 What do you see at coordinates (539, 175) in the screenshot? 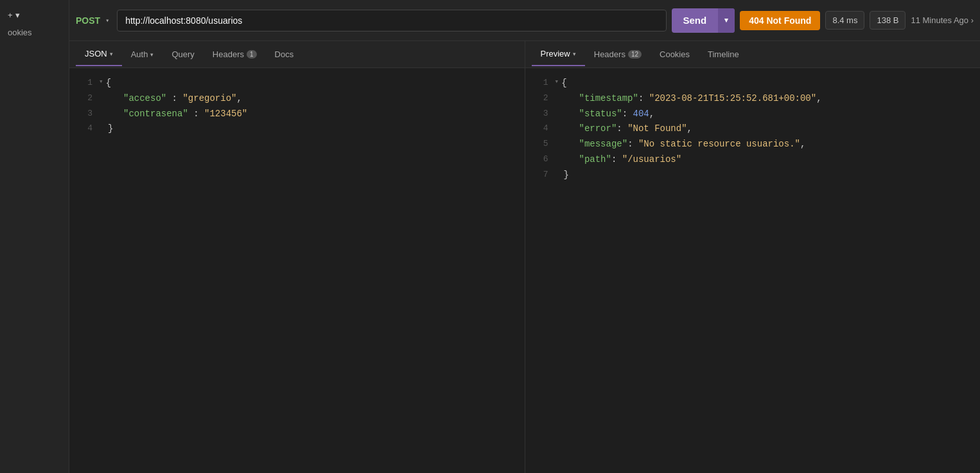
I see `line-number: 7` at bounding box center [539, 175].